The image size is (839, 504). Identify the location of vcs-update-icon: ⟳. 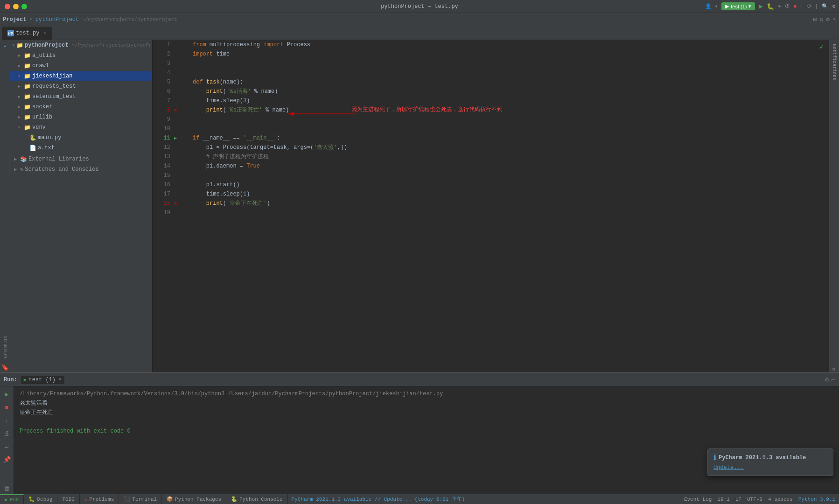
(809, 7).